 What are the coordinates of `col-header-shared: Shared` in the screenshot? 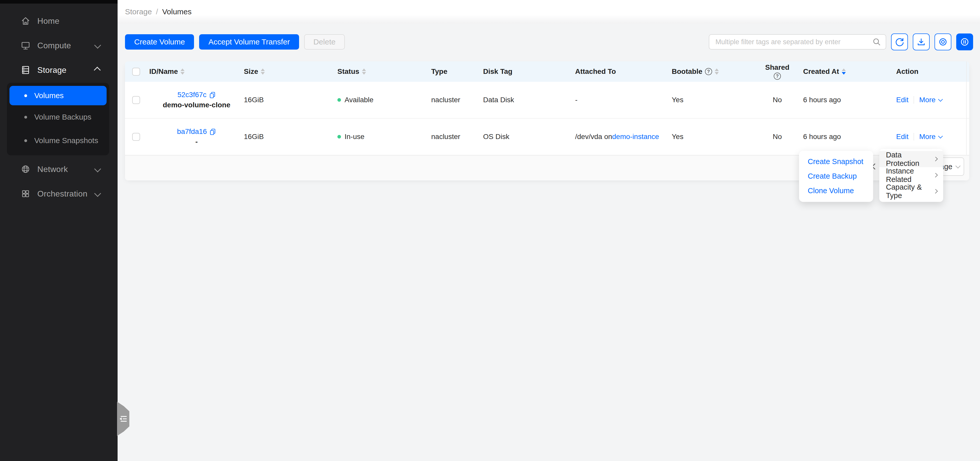 It's located at (778, 68).